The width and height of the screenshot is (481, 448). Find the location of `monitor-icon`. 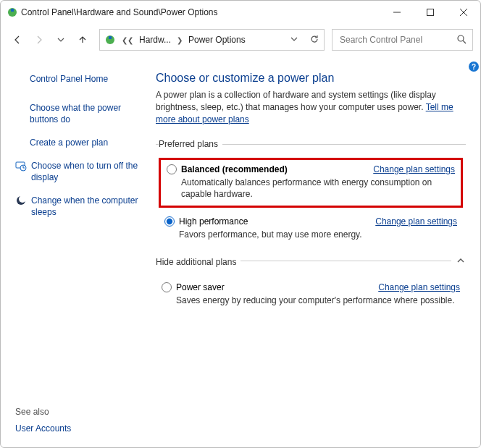

monitor-icon is located at coordinates (21, 166).